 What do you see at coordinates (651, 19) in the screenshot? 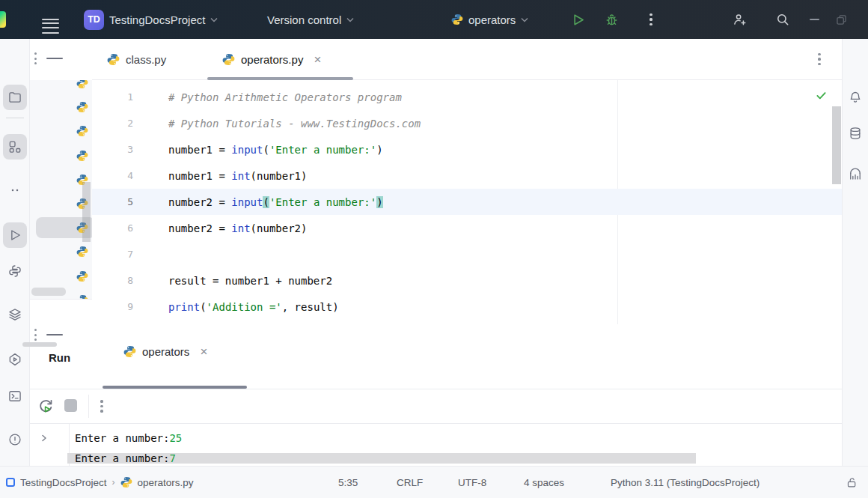
I see `more-actions-icon` at bounding box center [651, 19].